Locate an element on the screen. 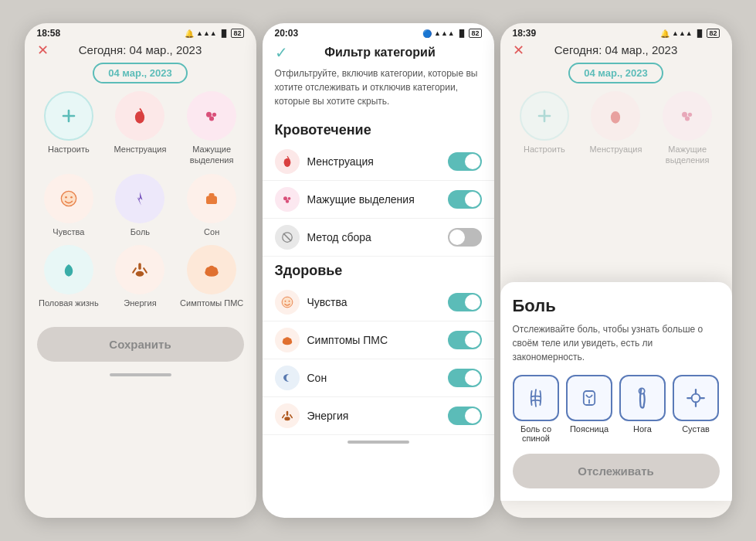  pms-icon is located at coordinates (212, 270).